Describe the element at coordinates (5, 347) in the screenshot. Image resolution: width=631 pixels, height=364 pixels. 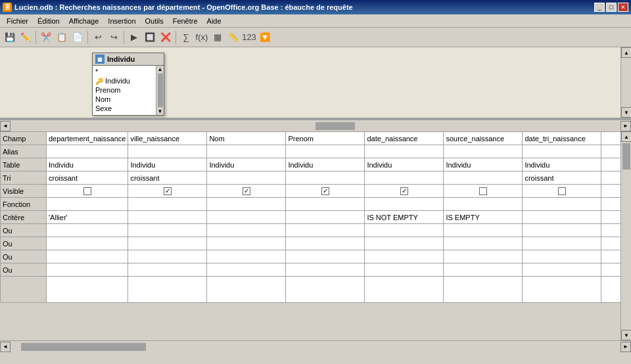
I see `bottom-scroll-left: ◄` at that location.